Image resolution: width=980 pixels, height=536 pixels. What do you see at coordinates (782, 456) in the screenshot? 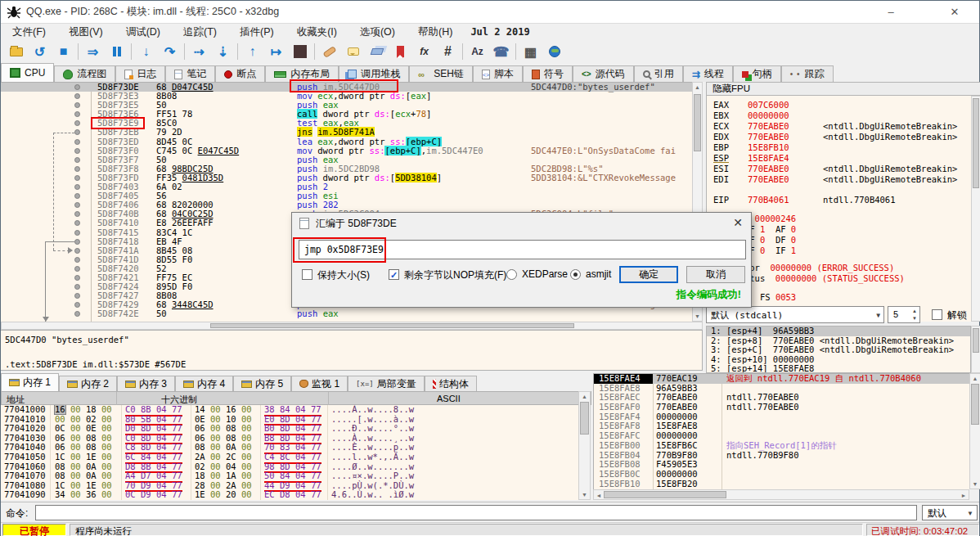
I see `stack-row: 15E8FB04770B9F80ntdll.770B9F80` at bounding box center [782, 456].